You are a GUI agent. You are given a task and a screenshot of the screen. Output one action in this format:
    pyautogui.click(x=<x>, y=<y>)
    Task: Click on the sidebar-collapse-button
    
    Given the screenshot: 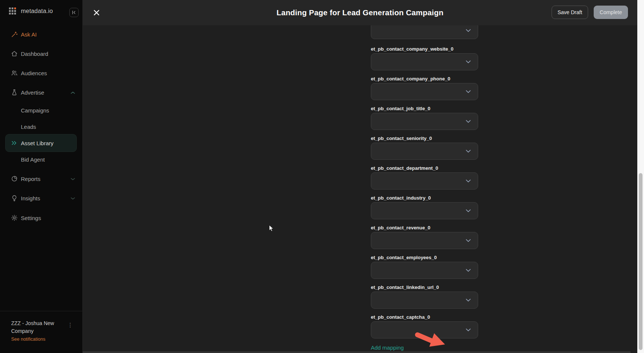 What is the action you would take?
    pyautogui.click(x=74, y=13)
    